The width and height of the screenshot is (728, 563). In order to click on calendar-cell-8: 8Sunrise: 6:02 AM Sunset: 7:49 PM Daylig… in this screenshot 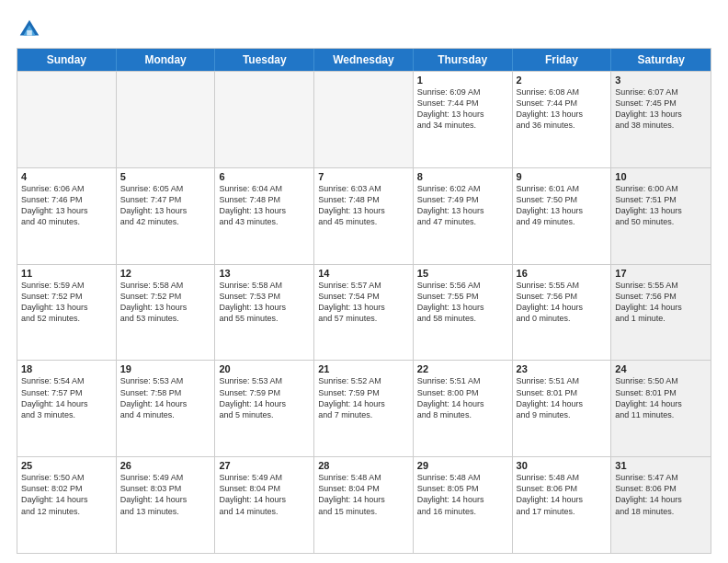, I will do `click(463, 216)`.